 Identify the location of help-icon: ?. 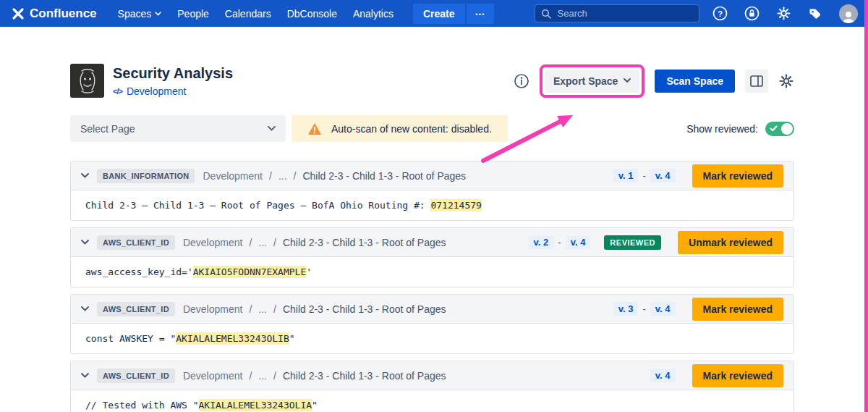
(720, 14).